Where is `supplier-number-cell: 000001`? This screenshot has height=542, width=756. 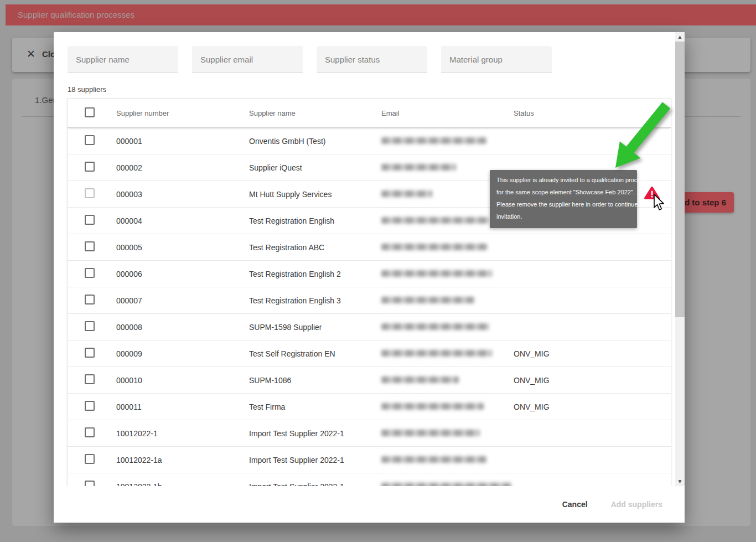 supplier-number-cell: 000001 is located at coordinates (183, 141).